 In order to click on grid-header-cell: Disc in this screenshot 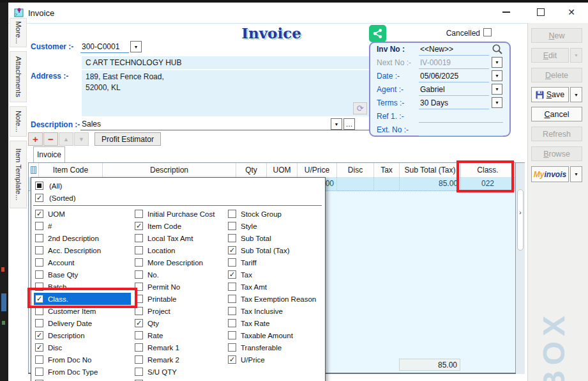, I will do `click(356, 170)`.